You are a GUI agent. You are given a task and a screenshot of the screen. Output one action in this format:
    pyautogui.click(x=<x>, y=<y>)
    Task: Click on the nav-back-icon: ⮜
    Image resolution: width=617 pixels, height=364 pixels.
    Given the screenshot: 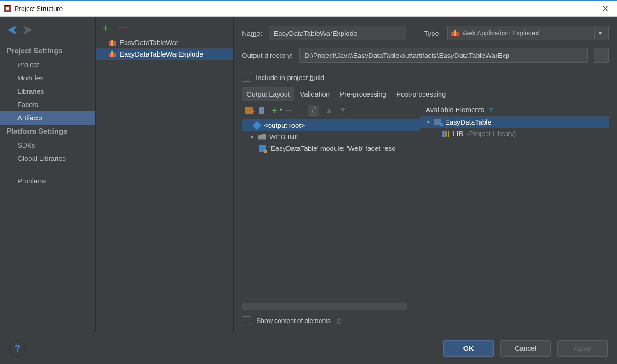 What is the action you would take?
    pyautogui.click(x=12, y=31)
    